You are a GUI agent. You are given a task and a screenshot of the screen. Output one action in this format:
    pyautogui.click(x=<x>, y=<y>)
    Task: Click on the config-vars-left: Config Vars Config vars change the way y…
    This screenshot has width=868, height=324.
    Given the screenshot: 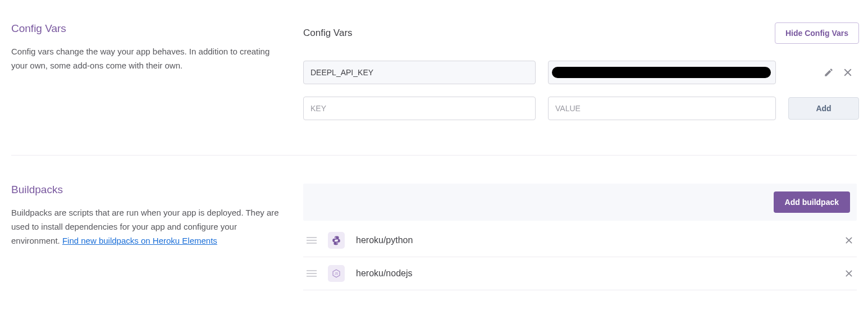 What is the action you would take?
    pyautogui.click(x=146, y=77)
    